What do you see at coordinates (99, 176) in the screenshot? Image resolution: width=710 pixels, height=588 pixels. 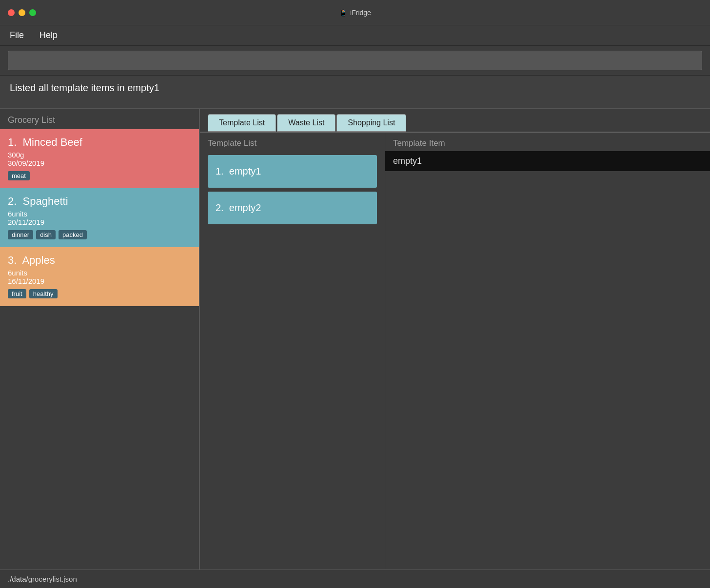 I see `item-tags: meat` at bounding box center [99, 176].